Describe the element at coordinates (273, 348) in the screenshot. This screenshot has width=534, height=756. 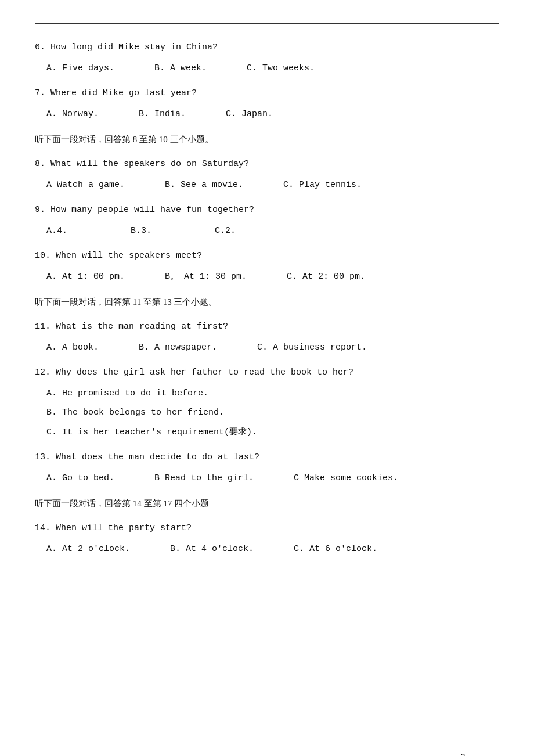
I see `question-11-options: A. A book. B. A newspaper. C. A business…` at that location.